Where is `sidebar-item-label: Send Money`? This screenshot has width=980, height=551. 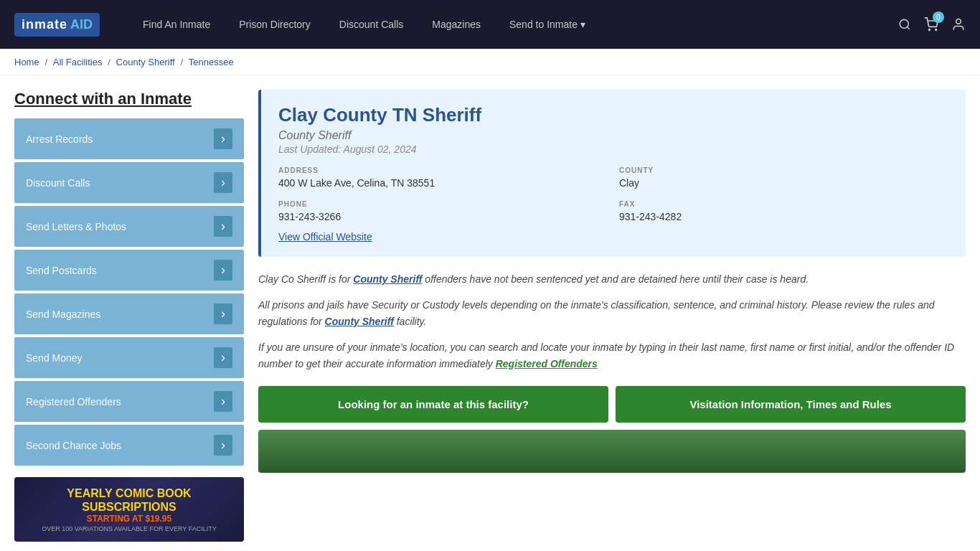 sidebar-item-label: Send Money is located at coordinates (55, 358).